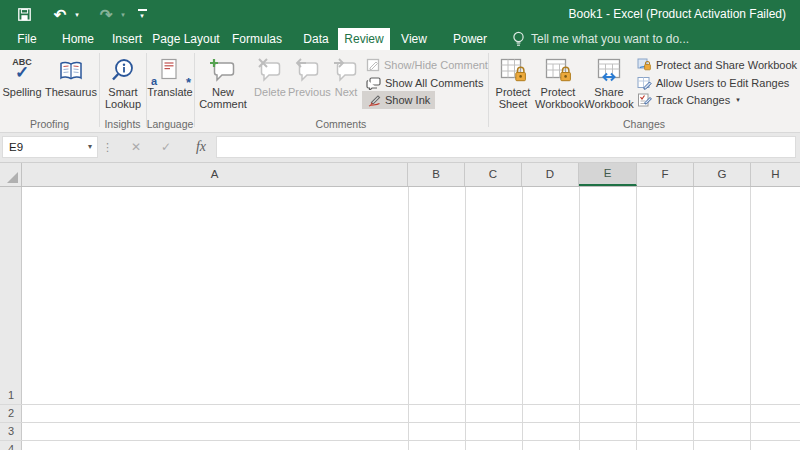 This screenshot has width=800, height=450. What do you see at coordinates (373, 65) in the screenshot?
I see `show-hide-comment-icon` at bounding box center [373, 65].